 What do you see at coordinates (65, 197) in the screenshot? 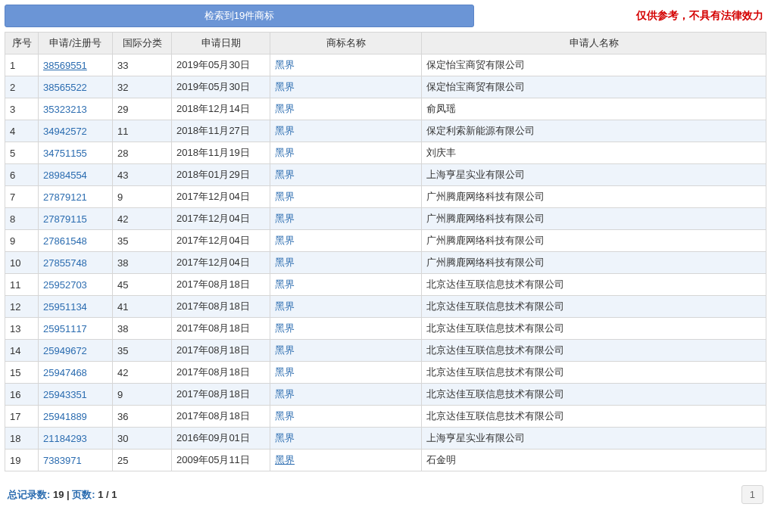
I see `regno-link: 27879121` at bounding box center [65, 197].